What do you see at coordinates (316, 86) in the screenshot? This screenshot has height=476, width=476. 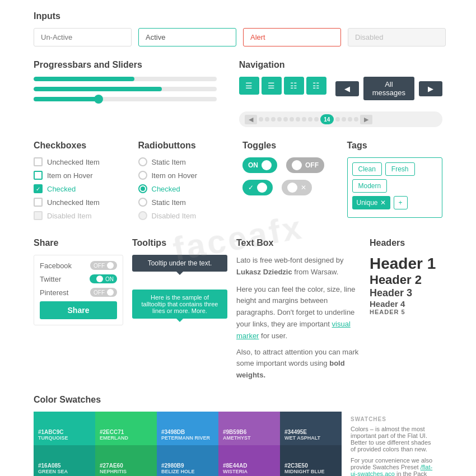 I see `nav-icon-grid2: ☷` at bounding box center [316, 86].